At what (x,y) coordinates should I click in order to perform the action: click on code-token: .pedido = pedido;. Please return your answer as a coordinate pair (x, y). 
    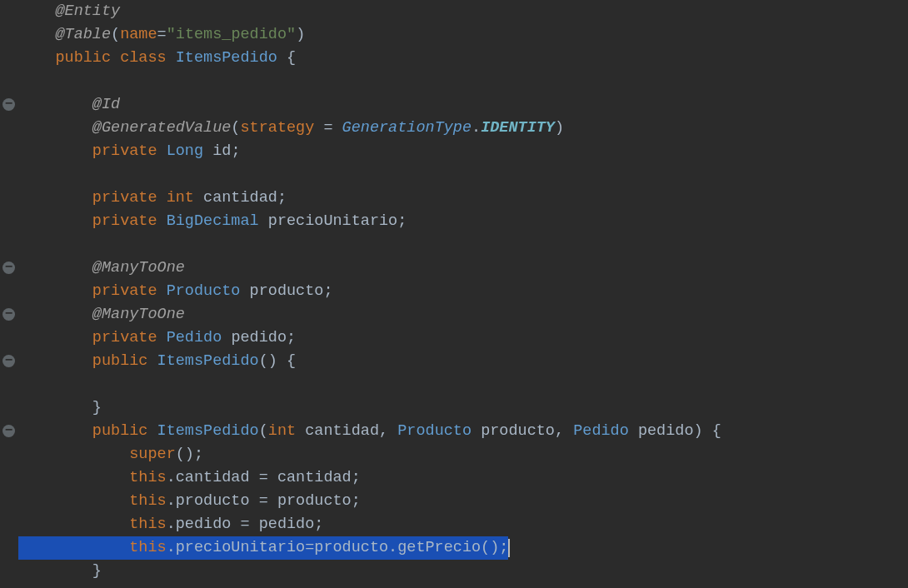
    Looking at the image, I should click on (245, 525).